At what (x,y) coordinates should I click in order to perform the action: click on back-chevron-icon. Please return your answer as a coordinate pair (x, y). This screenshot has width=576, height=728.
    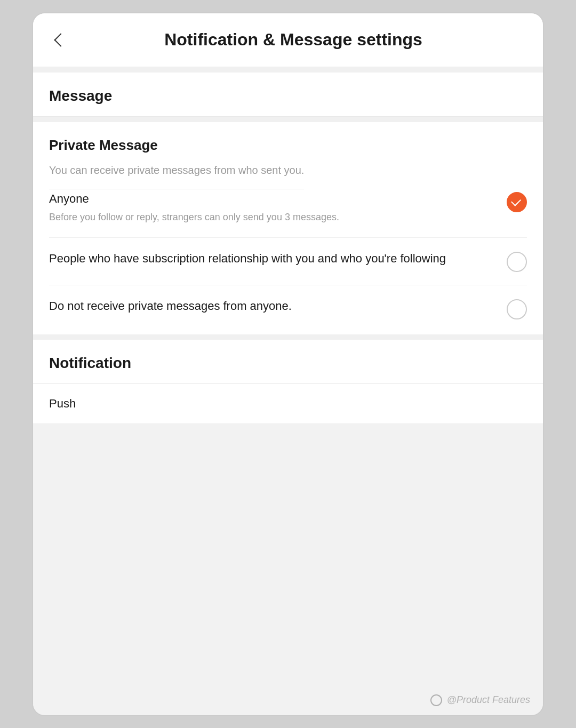
    Looking at the image, I should click on (61, 39).